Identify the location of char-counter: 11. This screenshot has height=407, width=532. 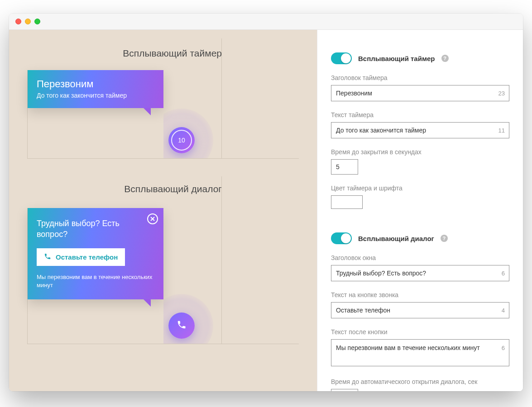
(502, 130).